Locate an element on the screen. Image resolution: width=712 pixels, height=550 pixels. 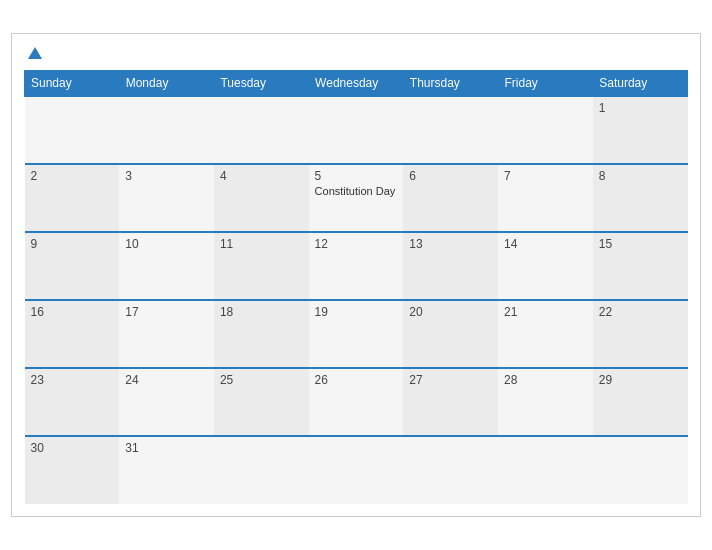
day-number: 10 is located at coordinates (166, 244).